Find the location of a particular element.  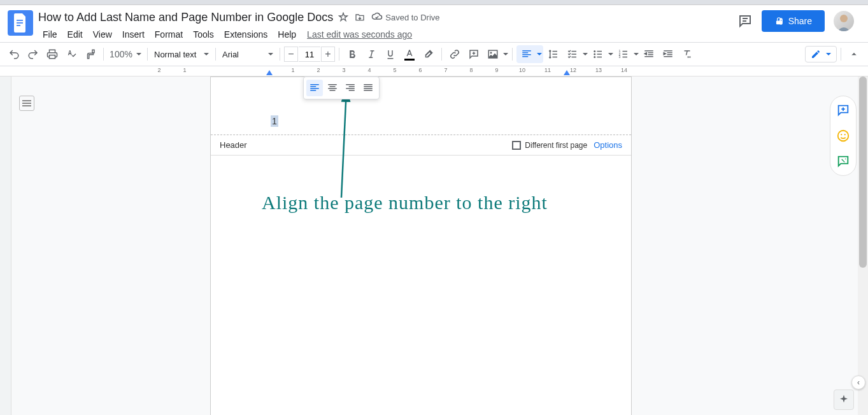

underline-icon is located at coordinates (390, 54).